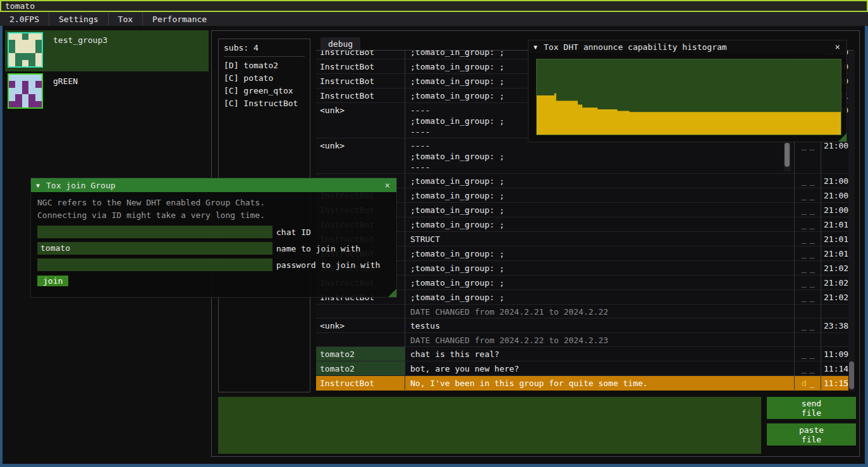 Image resolution: width=868 pixels, height=467 pixels. Describe the element at coordinates (601, 312) in the screenshot. I see `message-line: DATE CHANGED from 2024.2.21 to 2024.2.22` at that location.